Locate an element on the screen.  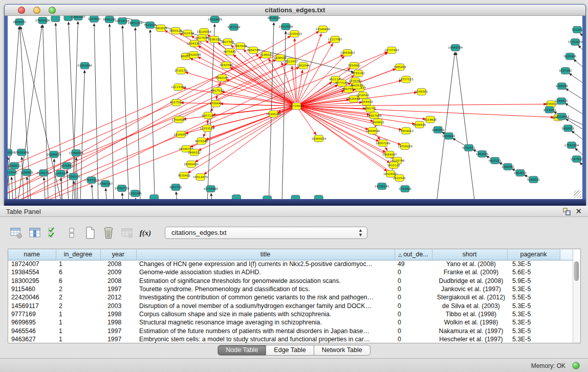
network-node: 15718485 is located at coordinates (211, 188).